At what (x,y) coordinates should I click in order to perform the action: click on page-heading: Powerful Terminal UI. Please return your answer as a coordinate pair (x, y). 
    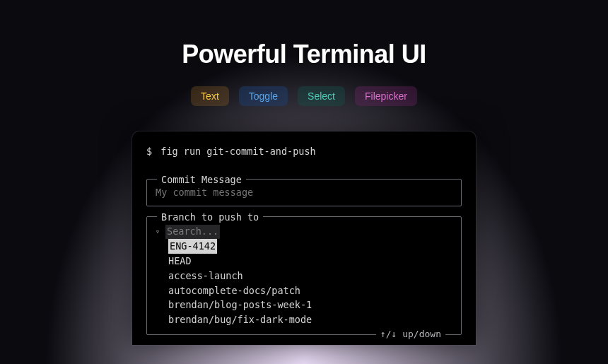
    Looking at the image, I should click on (304, 54).